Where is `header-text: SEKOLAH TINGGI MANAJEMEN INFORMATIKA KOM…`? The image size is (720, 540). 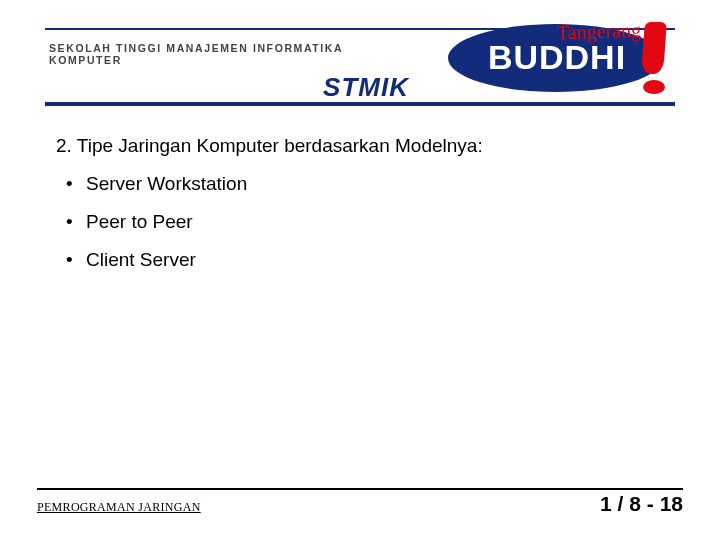
header-text: SEKOLAH TINGGI MANAJEMEN INFORMATIKA KOM… is located at coordinates (232, 72).